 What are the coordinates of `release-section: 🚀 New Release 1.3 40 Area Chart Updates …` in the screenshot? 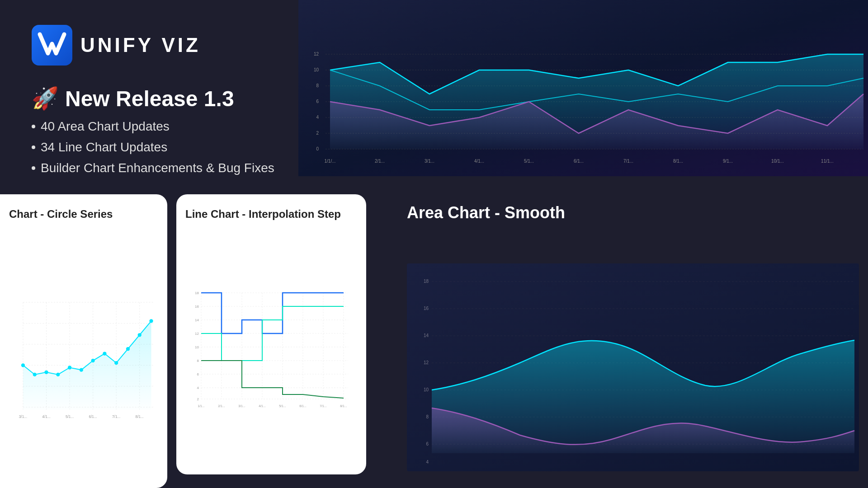 It's located at (153, 131).